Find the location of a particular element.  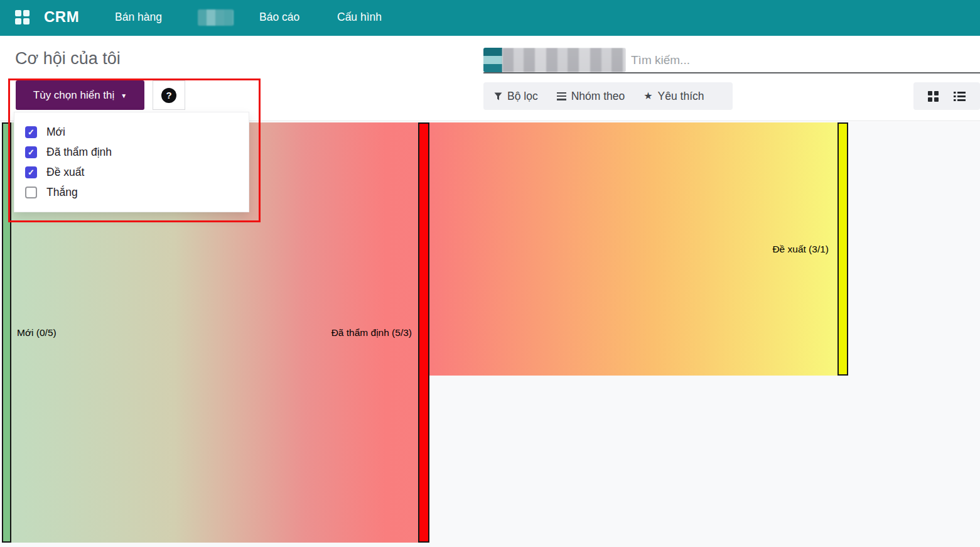

favorites-label: Yêu thích is located at coordinates (681, 97).